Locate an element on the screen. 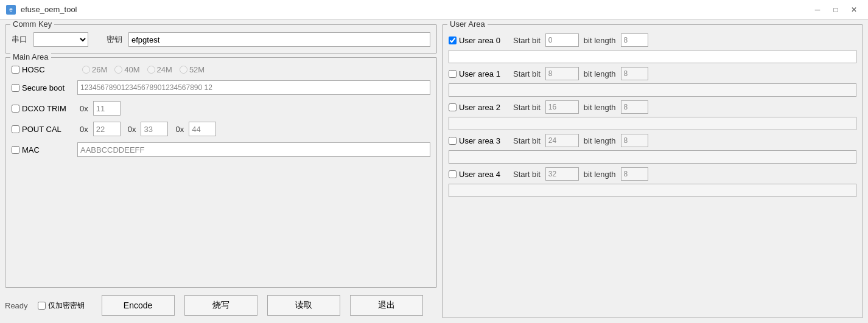 The image size is (868, 323). user-area-0-start-bit is located at coordinates (562, 40).